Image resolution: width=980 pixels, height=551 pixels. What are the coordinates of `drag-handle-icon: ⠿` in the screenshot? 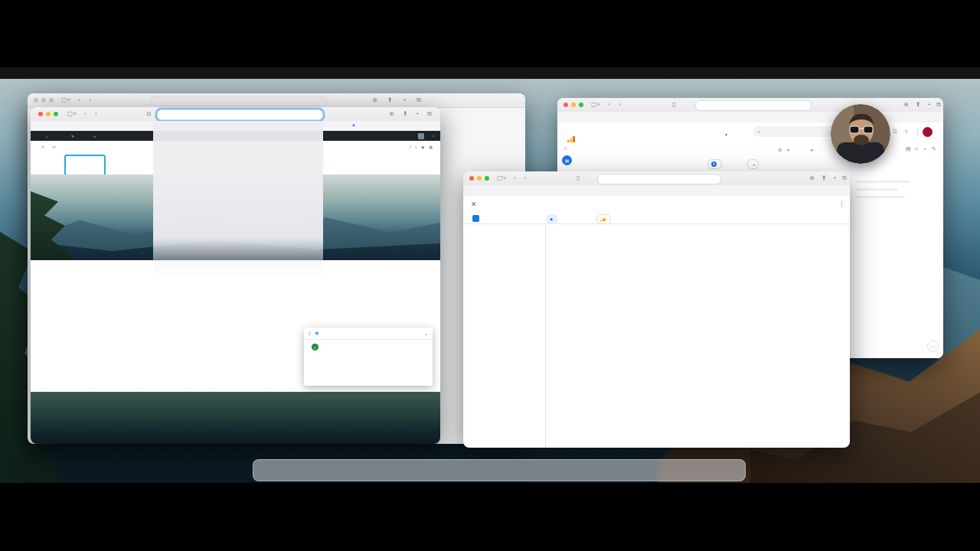 It's located at (309, 334).